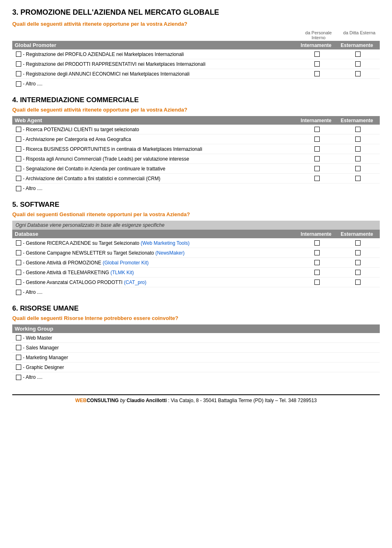 The width and height of the screenshot is (392, 548). What do you see at coordinates (160, 273) in the screenshot?
I see `row-text: - Gestione Attività di TELEMARKETING (TL…` at bounding box center [160, 273].